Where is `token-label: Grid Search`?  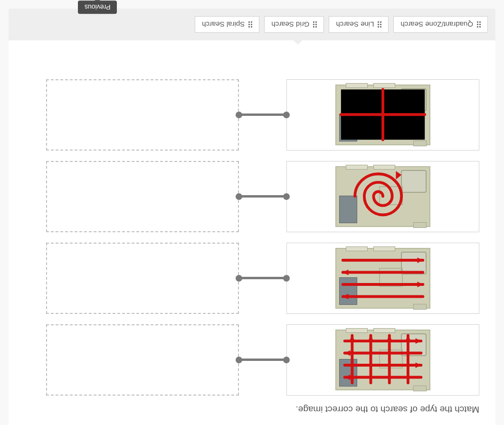 token-label: Grid Search is located at coordinates (290, 25).